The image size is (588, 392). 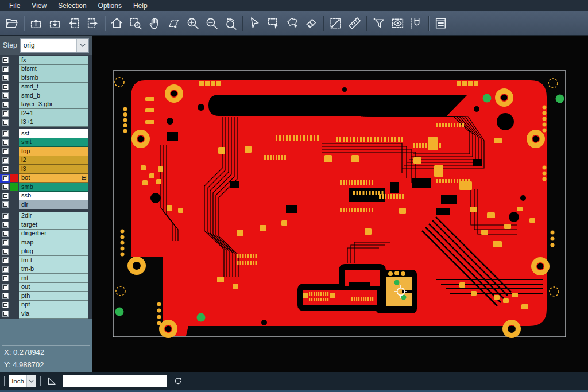 What do you see at coordinates (46, 105) in the screenshot?
I see `layer-row-layer_3.gbr: layer_3.gbr` at bounding box center [46, 105].